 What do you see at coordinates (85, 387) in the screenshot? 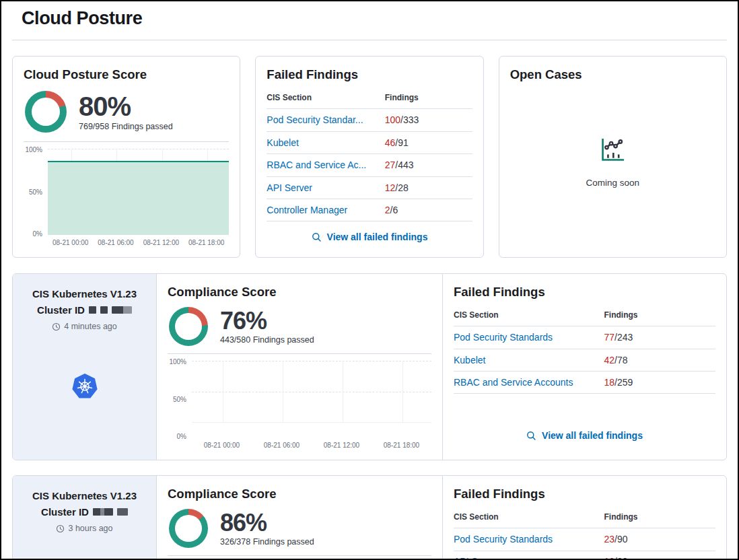
I see `kubernetes-logo-icon` at bounding box center [85, 387].